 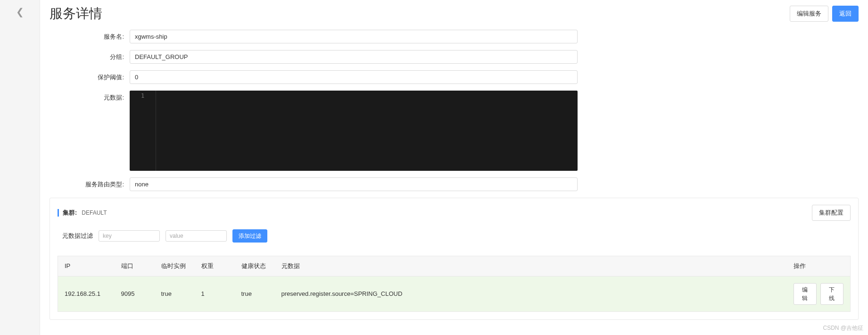 What do you see at coordinates (129, 236) in the screenshot?
I see `filter-key-input` at bounding box center [129, 236].